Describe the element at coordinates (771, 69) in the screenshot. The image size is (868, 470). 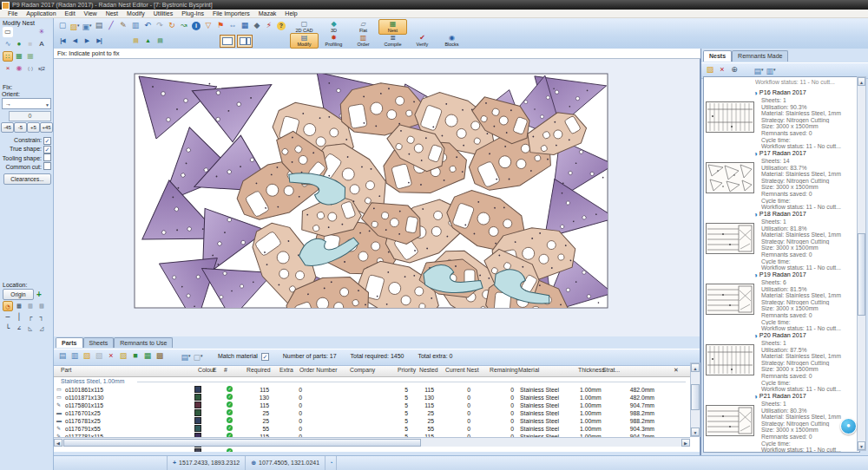
I see `detail-style-dropdown: ▥▾` at that location.